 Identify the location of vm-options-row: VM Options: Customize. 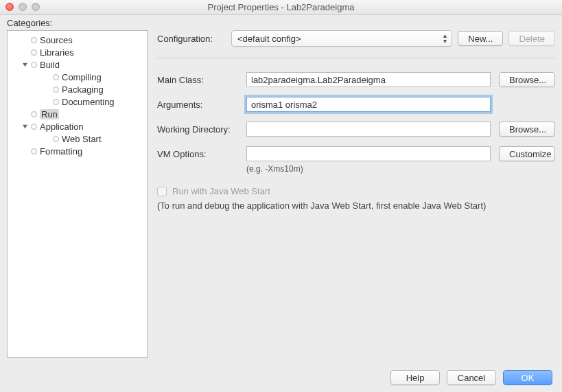
(356, 154).